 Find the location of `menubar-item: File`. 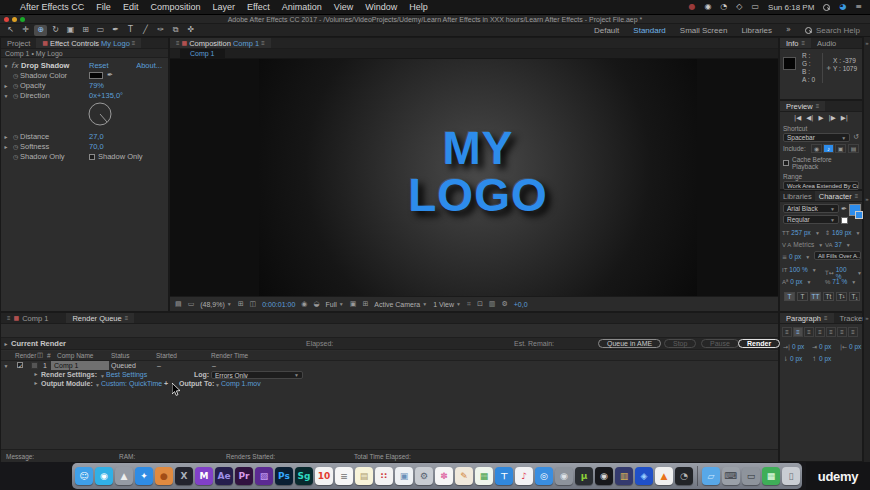

menubar-item: File is located at coordinates (104, 7).